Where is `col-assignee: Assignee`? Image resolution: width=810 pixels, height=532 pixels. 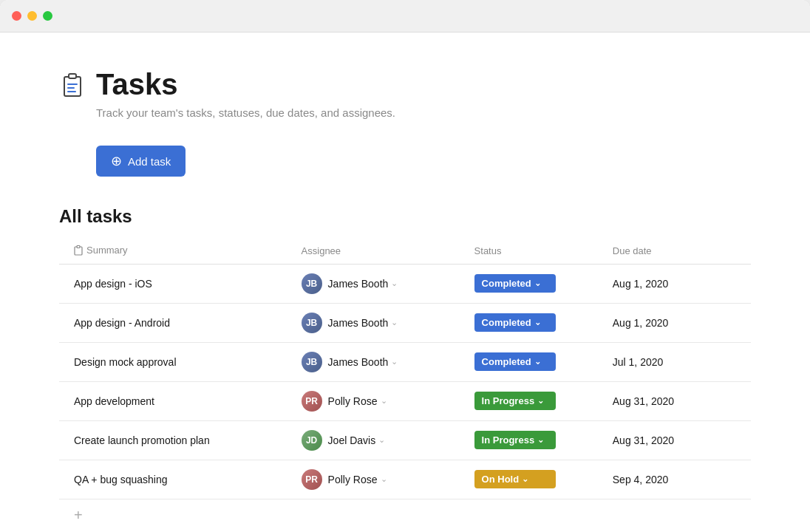 col-assignee: Assignee is located at coordinates (388, 251).